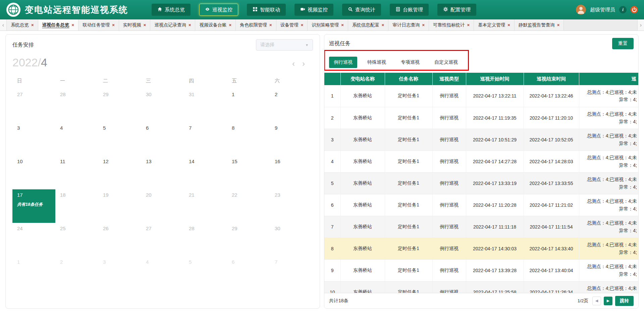 This screenshot has width=644, height=314. Describe the element at coordinates (581, 10) in the screenshot. I see `user-avatar` at that location.